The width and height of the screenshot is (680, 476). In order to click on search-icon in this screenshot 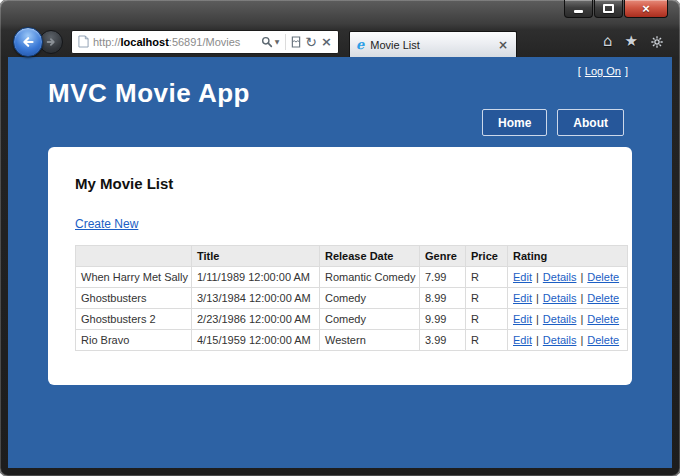, I will do `click(267, 42)`.